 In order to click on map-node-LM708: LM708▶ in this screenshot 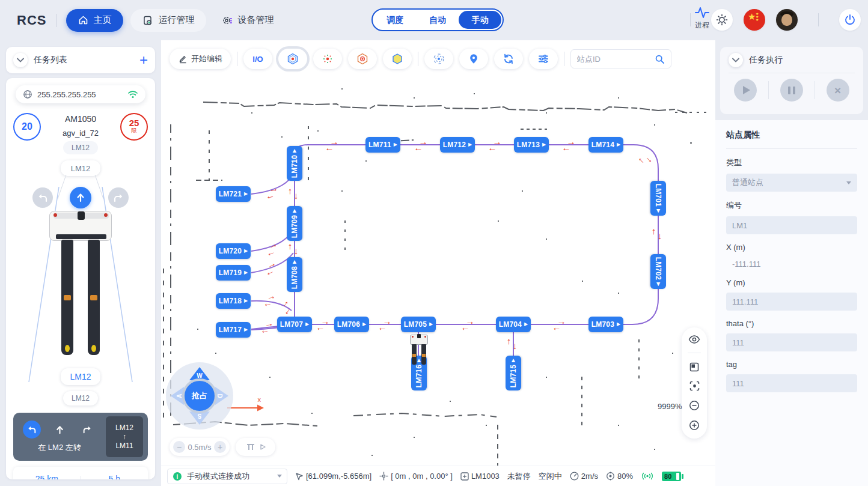, I will do `click(295, 275)`.